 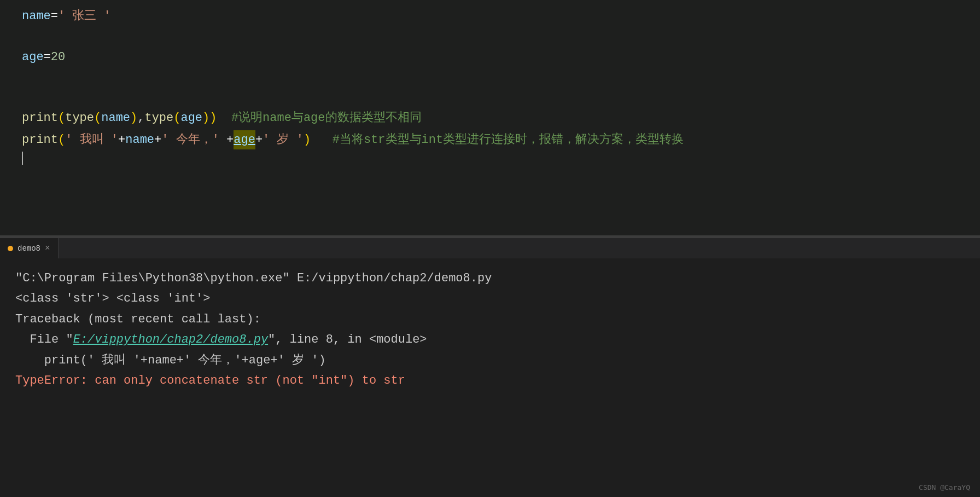 What do you see at coordinates (133, 118) in the screenshot?
I see `token-paren3: )` at bounding box center [133, 118].